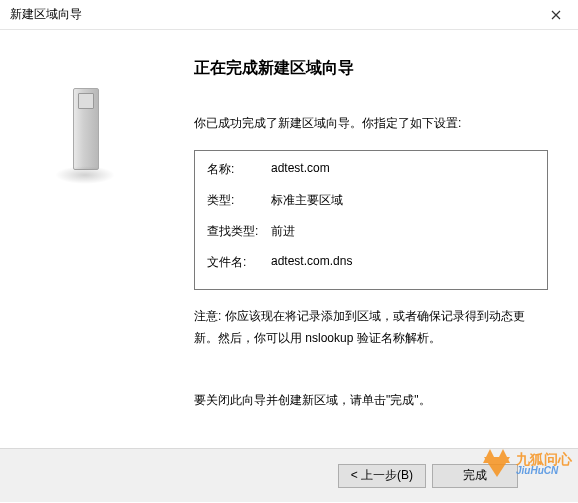 This screenshot has width=578, height=503. Describe the element at coordinates (403, 200) in the screenshot. I see `summary-value: 标准主要区域` at that location.